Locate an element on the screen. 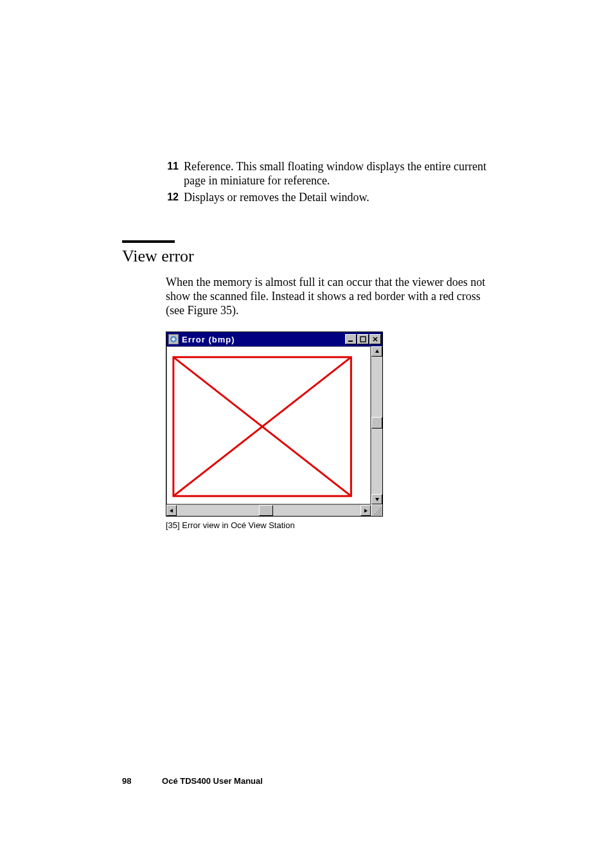 Image resolution: width=613 pixels, height=868 pixels. scroll-up-button is located at coordinates (377, 351).